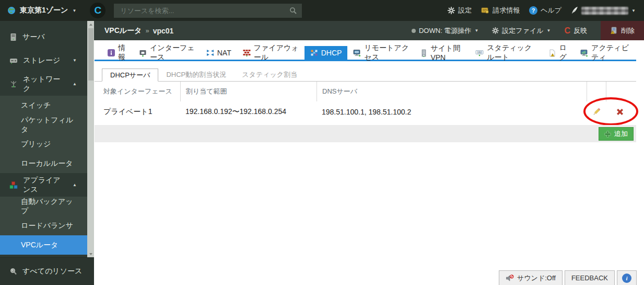 Image resolution: width=644 pixels, height=285 pixels. I want to click on sidebar-scrollbar, so click(91, 139).